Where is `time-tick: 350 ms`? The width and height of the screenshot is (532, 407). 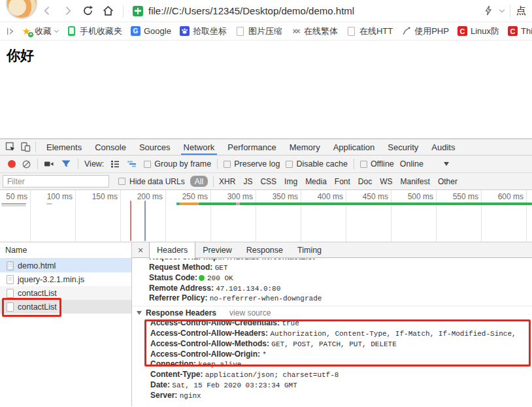 time-tick: 350 ms is located at coordinates (279, 197).